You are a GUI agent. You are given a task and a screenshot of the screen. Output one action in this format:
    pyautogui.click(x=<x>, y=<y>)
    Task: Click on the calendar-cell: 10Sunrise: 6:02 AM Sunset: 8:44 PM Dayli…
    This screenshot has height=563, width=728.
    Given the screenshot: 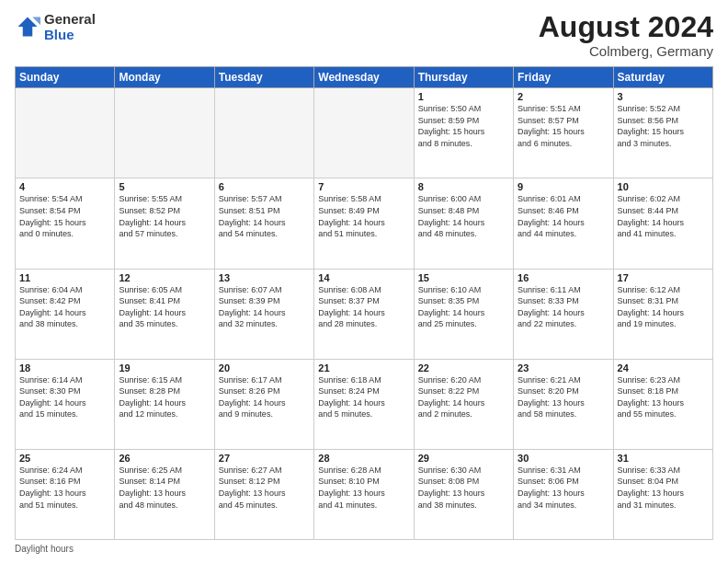 What is the action you would take?
    pyautogui.click(x=663, y=224)
    